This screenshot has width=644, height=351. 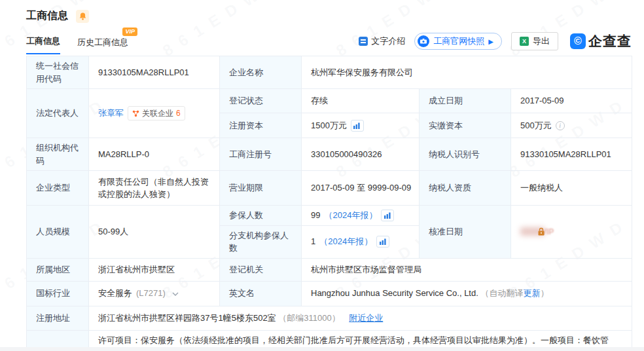 What do you see at coordinates (58, 318) in the screenshot?
I see `field-label: 注册地址` at bounding box center [58, 318].